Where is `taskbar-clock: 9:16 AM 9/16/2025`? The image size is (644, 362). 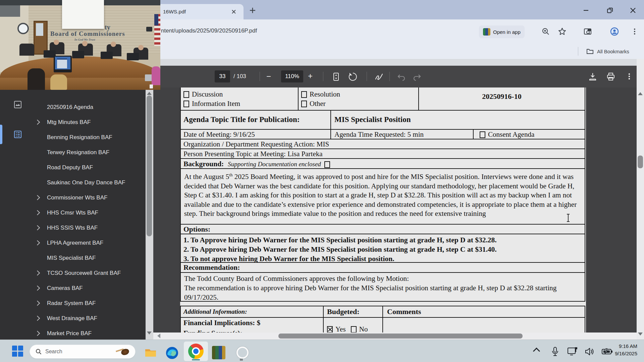 taskbar-clock: 9:16 AM 9/16/2025 is located at coordinates (619, 350).